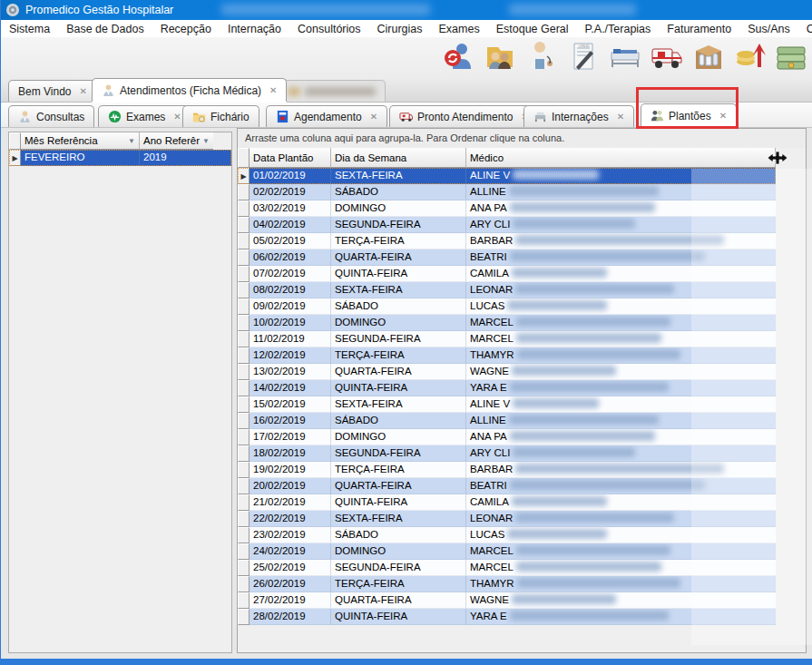 This screenshot has width=812, height=665. What do you see at coordinates (506, 421) in the screenshot?
I see `shift-row: 16/02/2019SÁBADOALLINE` at bounding box center [506, 421].